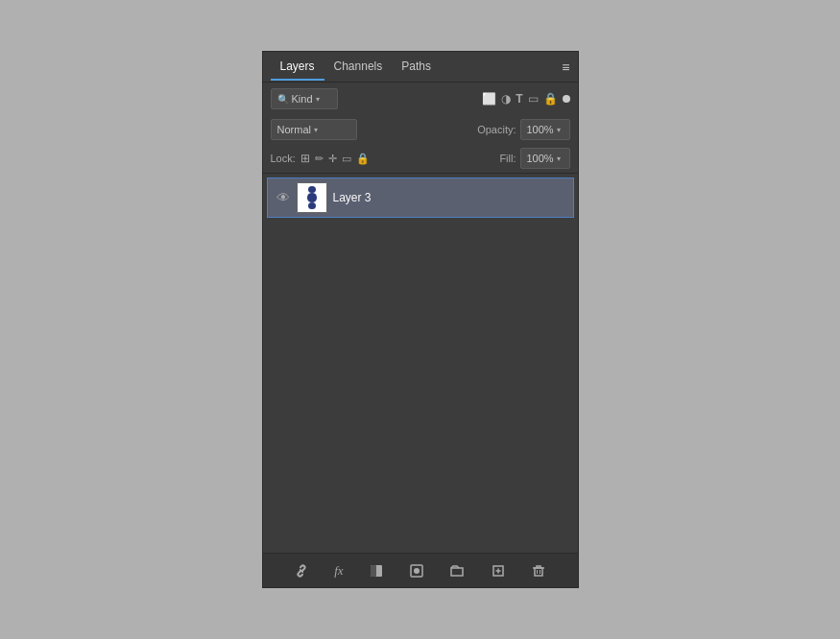  What do you see at coordinates (420, 67) in the screenshot?
I see `tab-bar: Layers Channels Paths ≡` at bounding box center [420, 67].